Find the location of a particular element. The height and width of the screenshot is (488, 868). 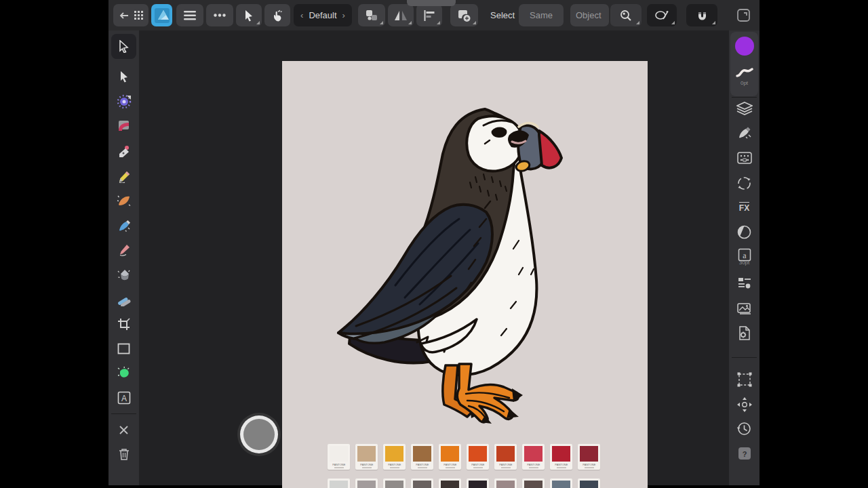

zoom-button is located at coordinates (626, 15).